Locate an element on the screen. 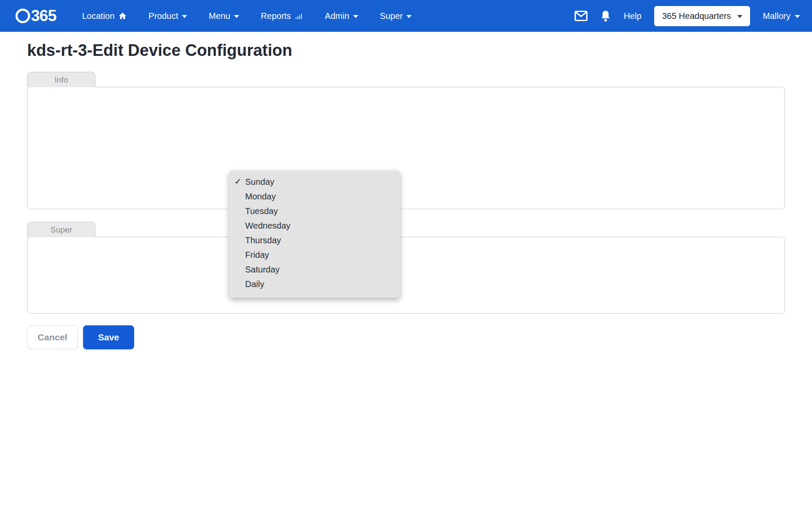 The height and width of the screenshot is (520, 812). user-menu: Mallory is located at coordinates (781, 16).